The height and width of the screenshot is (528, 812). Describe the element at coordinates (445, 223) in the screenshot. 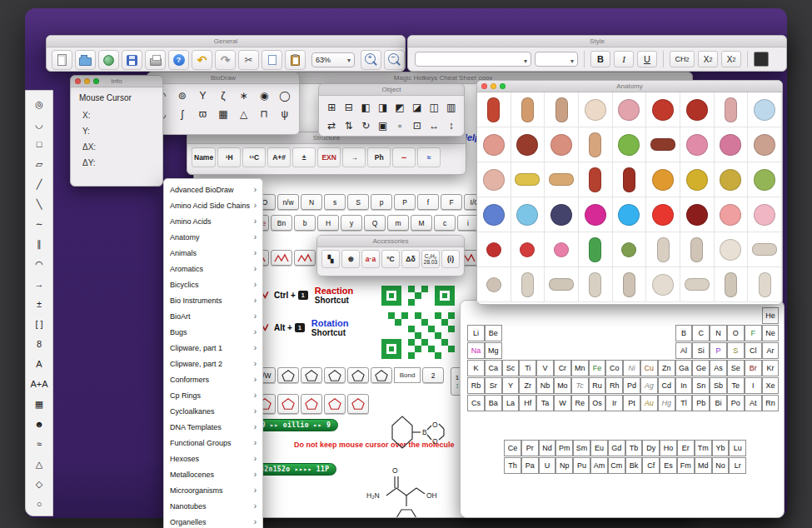

I see `hotkey-key: c` at that location.